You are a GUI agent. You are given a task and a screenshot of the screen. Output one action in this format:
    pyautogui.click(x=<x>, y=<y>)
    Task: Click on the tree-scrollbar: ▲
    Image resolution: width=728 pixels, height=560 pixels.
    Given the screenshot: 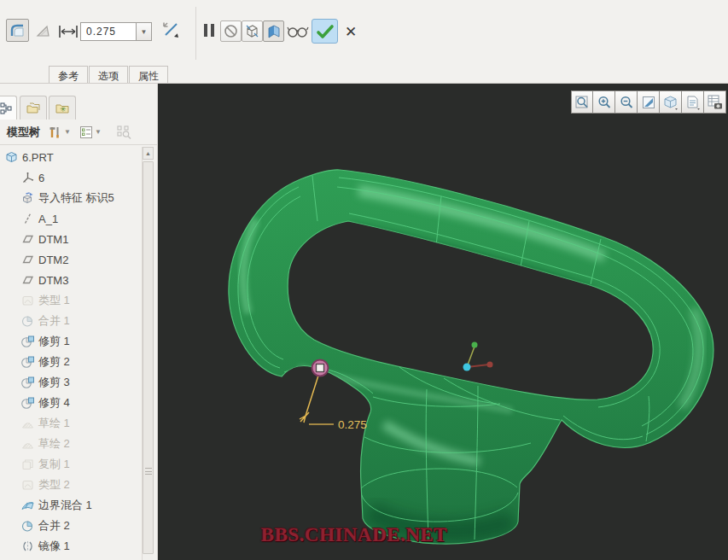 What is the action you would take?
    pyautogui.click(x=148, y=353)
    